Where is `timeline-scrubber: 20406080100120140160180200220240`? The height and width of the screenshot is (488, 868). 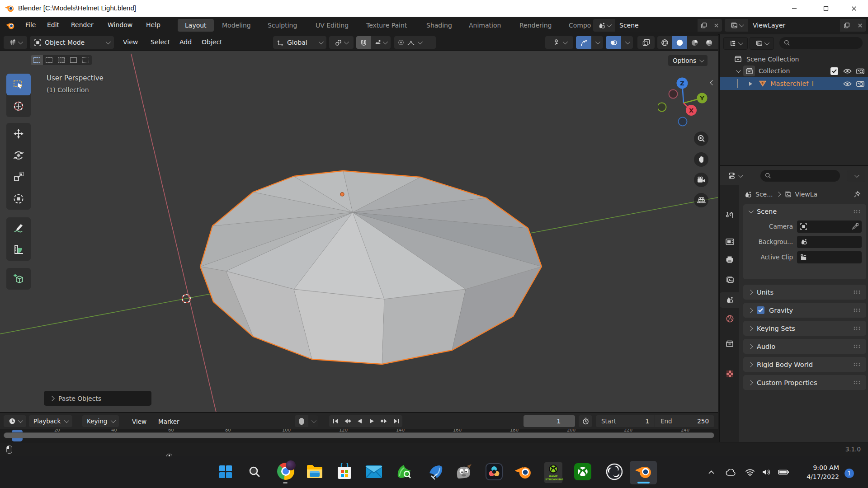 timeline-scrubber: 20406080100120140160180200220240 is located at coordinates (359, 436).